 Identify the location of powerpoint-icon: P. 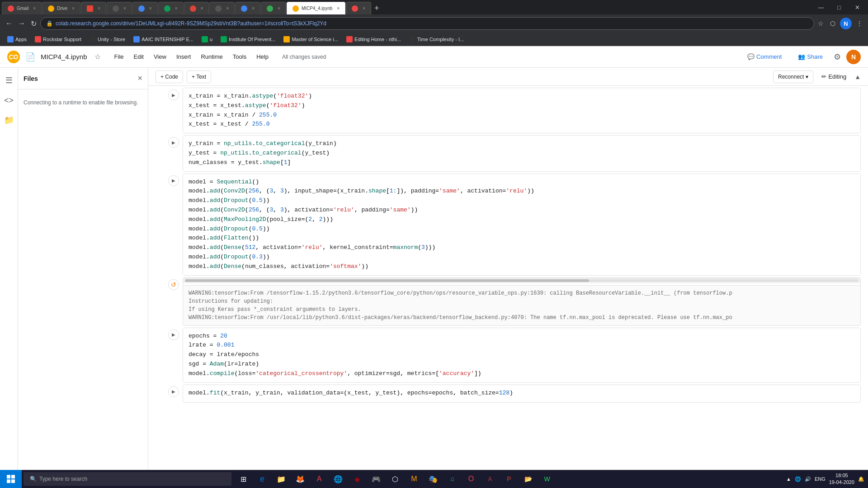
(509, 479).